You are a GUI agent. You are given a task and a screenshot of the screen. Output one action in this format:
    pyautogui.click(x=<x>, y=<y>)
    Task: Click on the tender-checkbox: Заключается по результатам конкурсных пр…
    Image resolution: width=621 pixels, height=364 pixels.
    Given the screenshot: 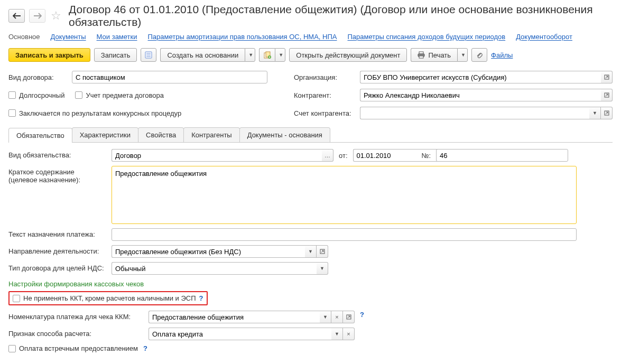 What is the action you would take?
    pyautogui.click(x=95, y=113)
    